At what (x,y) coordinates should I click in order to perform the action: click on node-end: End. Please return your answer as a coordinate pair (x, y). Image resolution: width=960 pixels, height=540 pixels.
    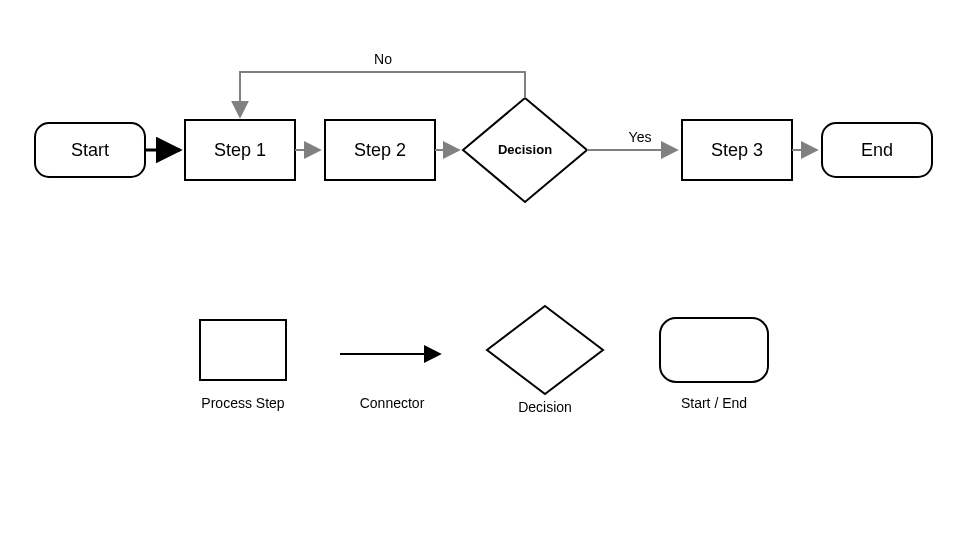
    Looking at the image, I should click on (877, 150).